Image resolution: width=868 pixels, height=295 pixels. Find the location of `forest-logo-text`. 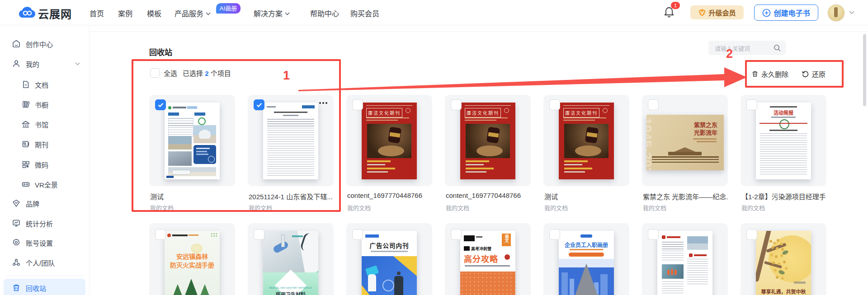

forest-logo-text is located at coordinates (180, 235).